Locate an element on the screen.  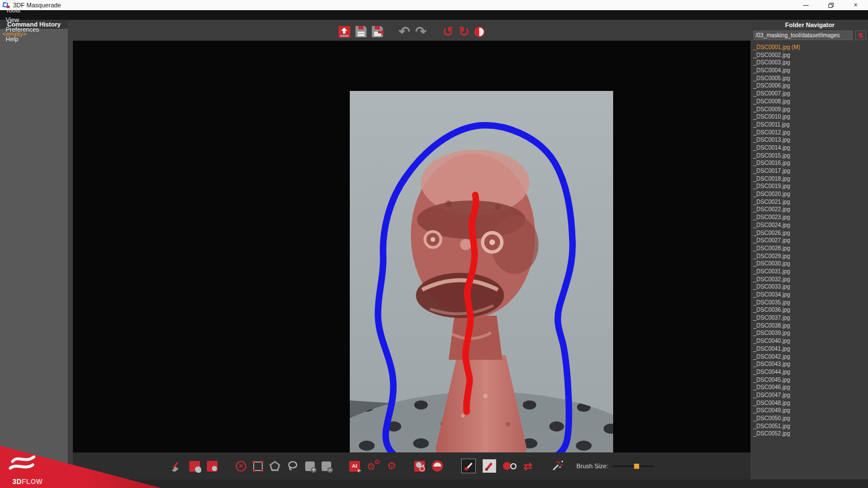
file-list-item: _DSC0048.jpg is located at coordinates (810, 403).